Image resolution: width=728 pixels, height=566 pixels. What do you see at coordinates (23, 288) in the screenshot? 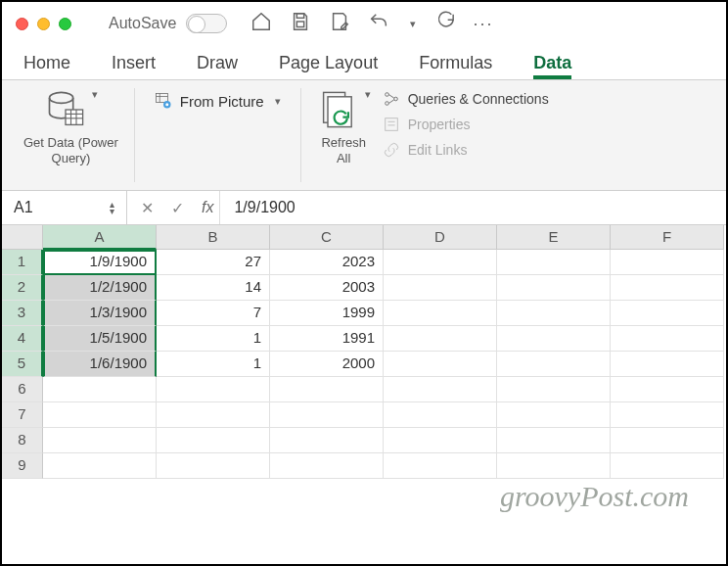
I see `row-header: 2` at bounding box center [23, 288].